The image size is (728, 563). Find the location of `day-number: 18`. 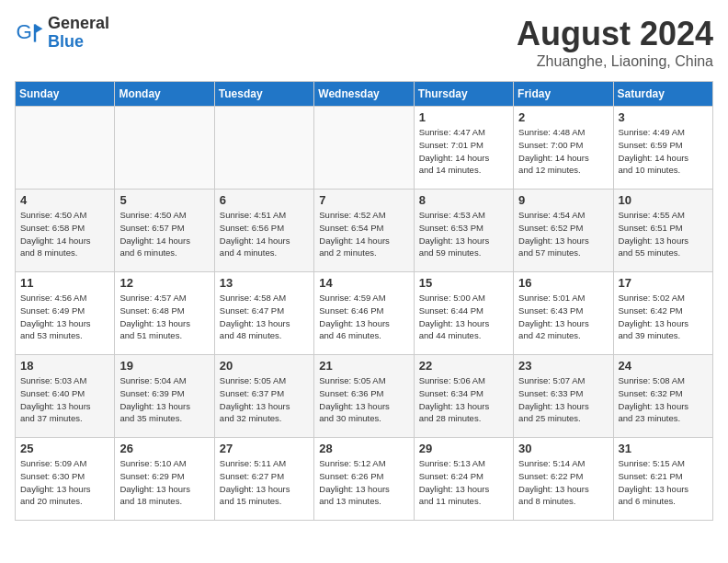

day-number: 18 is located at coordinates (64, 366).